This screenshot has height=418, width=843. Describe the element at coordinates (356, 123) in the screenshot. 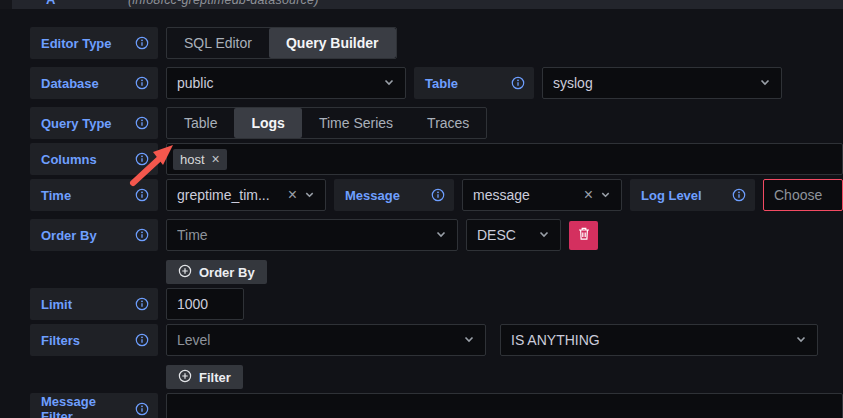

I see `query-type-time-series: Time Series` at that location.